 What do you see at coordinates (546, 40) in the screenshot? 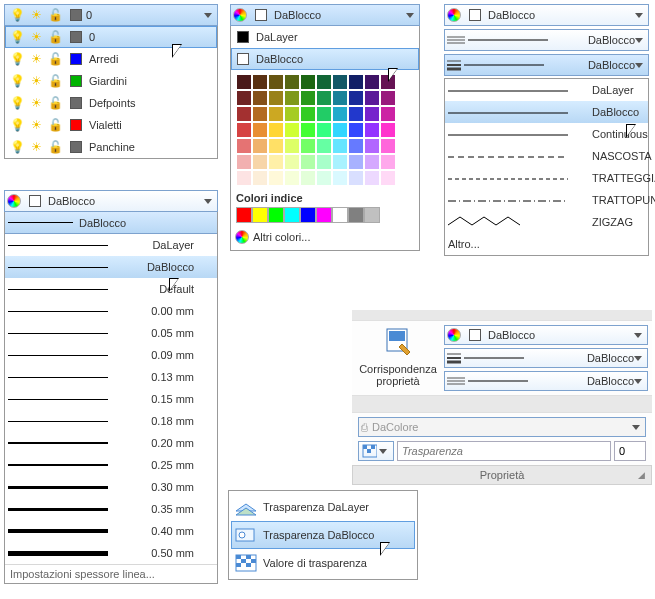
I see `linetype-row-2: DaBlocco` at bounding box center [546, 40].